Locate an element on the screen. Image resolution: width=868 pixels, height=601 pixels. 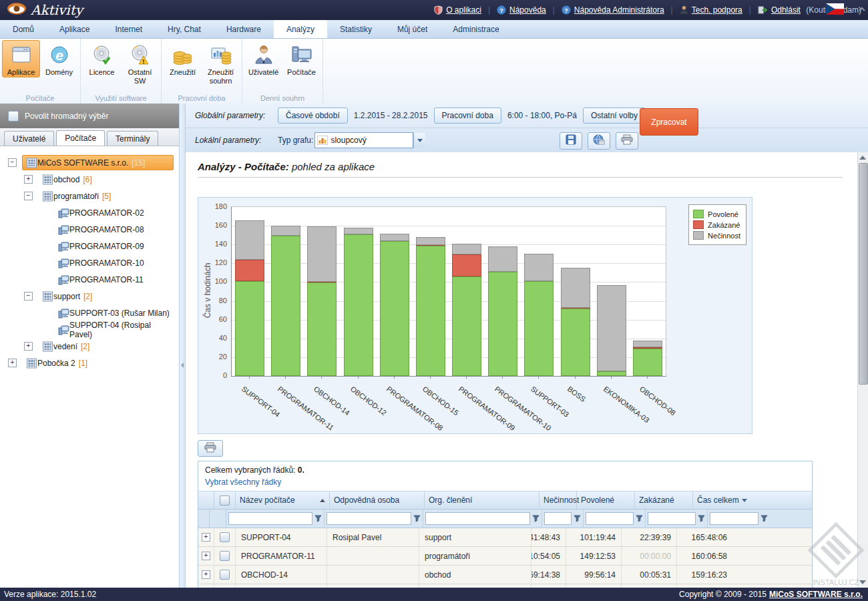
tree-item-programator-10: PROGRAMATOR-10 is located at coordinates (89, 263).